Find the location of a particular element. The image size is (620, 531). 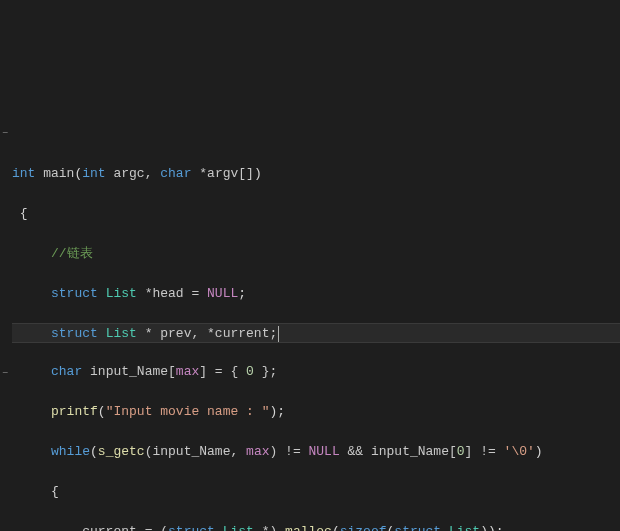

func-call: printf is located at coordinates (74, 412).